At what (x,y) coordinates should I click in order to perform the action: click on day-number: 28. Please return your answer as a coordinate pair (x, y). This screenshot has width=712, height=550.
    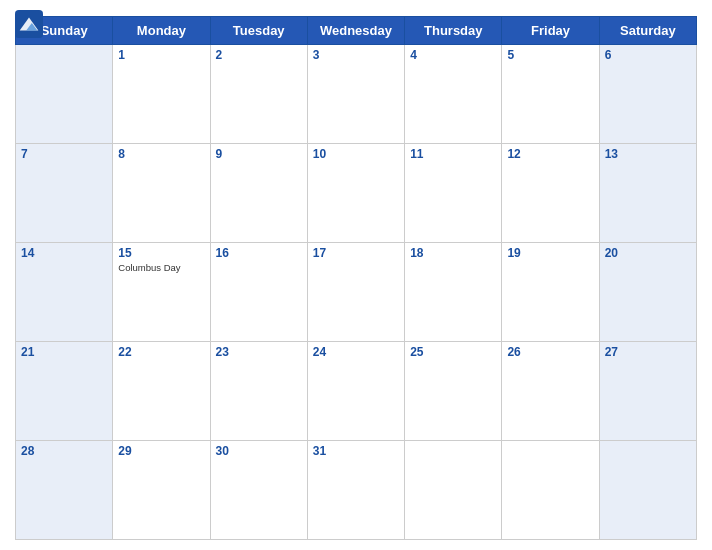
    Looking at the image, I should click on (64, 451).